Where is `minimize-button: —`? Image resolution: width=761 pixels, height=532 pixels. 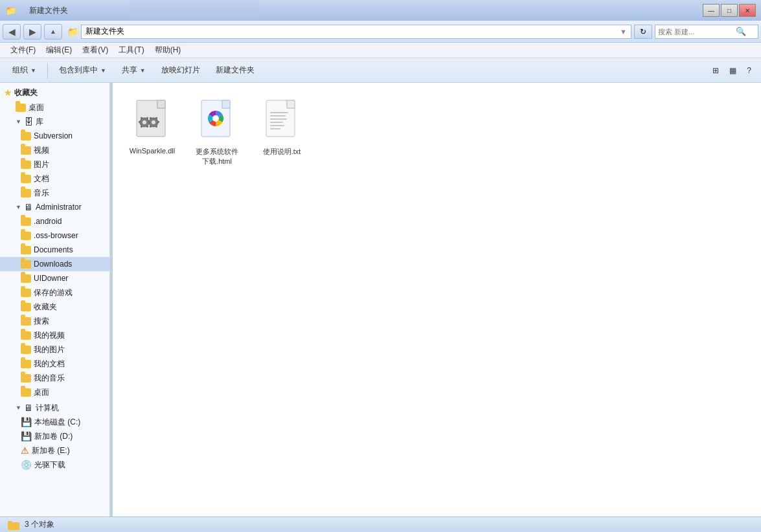
minimize-button: — is located at coordinates (711, 10).